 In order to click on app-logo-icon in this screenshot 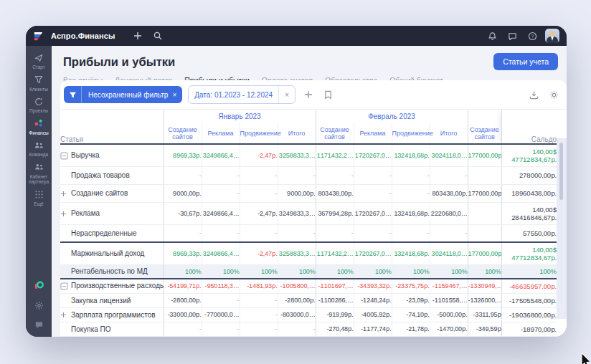, I will do `click(39, 36)`.